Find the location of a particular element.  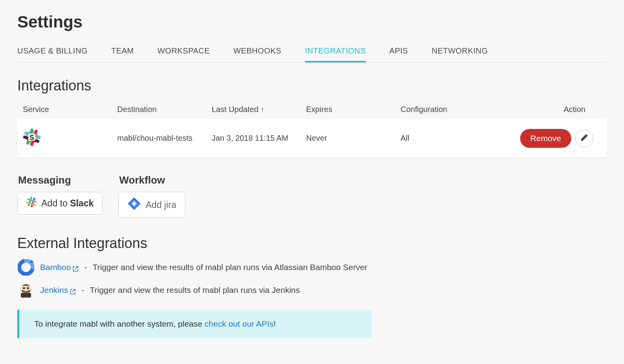

workflow-heading: Workflow is located at coordinates (152, 180).